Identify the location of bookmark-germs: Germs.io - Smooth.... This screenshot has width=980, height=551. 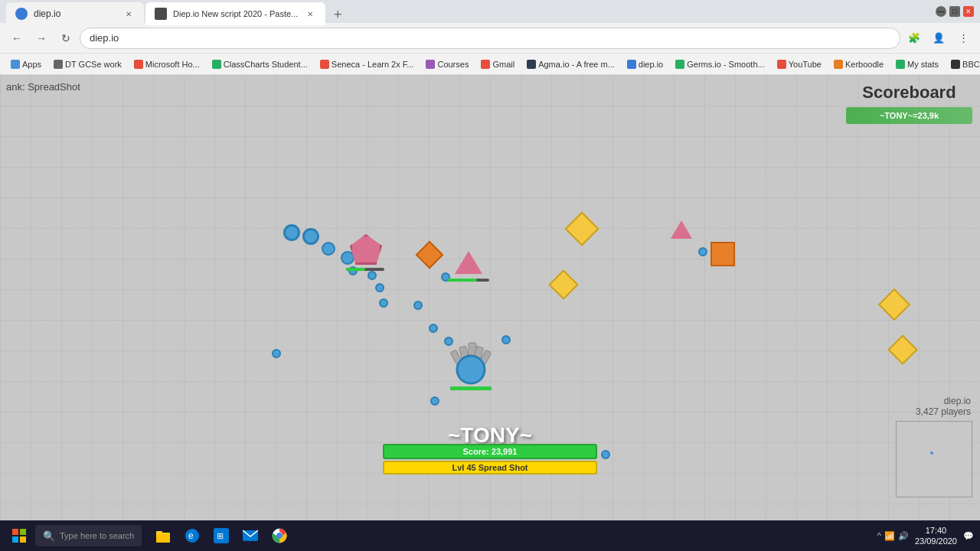
(720, 64).